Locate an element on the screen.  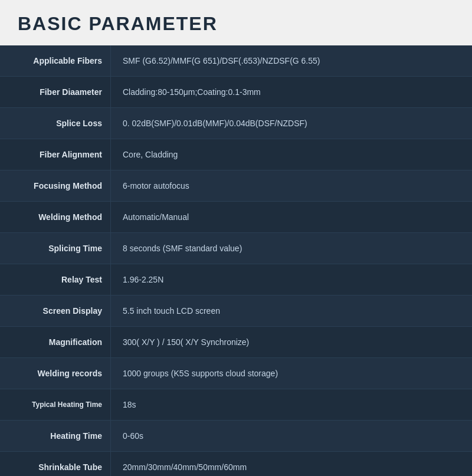
param-label: Fiber Diaameter is located at coordinates (55, 92).